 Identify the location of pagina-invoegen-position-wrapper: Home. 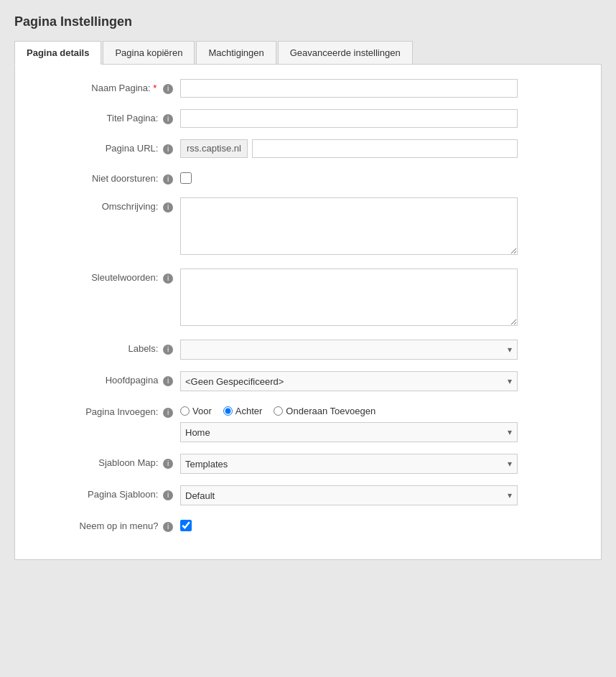
(349, 432).